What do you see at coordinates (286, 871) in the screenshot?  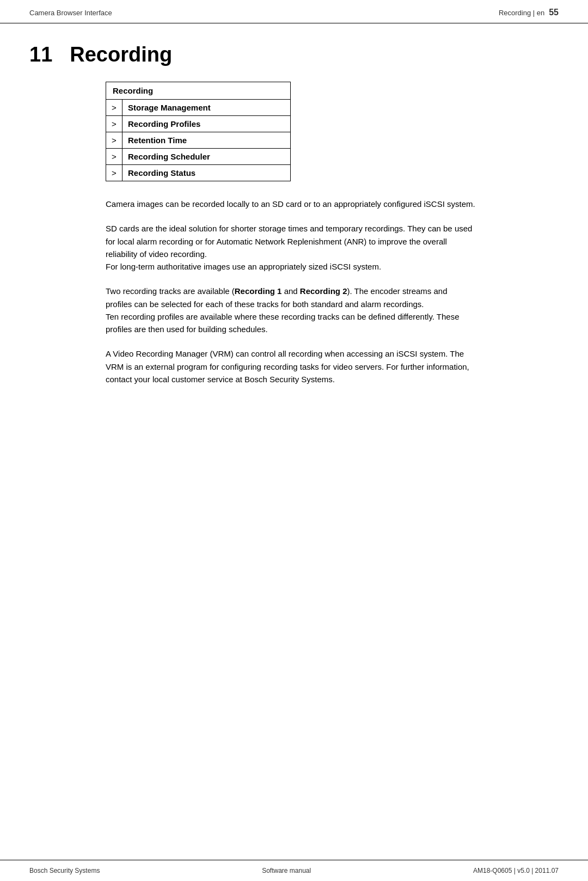 I see `footer-center: Software manual` at bounding box center [286, 871].